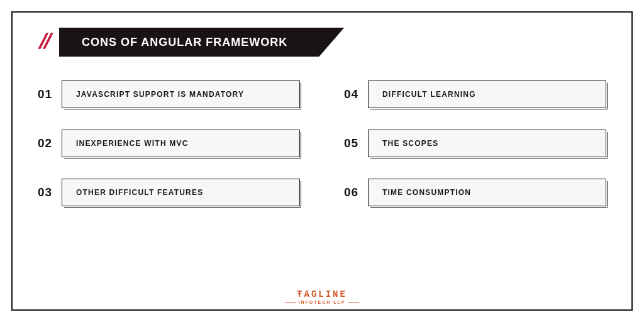 This screenshot has width=644, height=322. Describe the element at coordinates (356, 94) in the screenshot. I see `item-number: 04` at that location.